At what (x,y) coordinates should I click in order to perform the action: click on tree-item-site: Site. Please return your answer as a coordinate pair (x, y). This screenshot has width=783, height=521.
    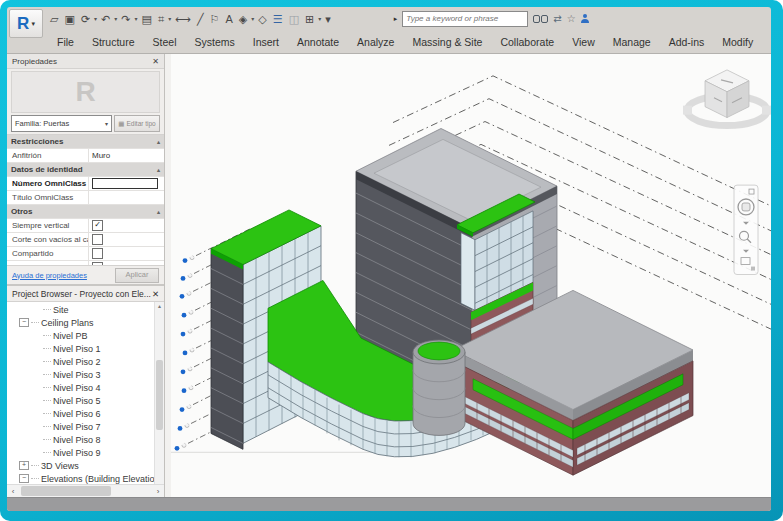
    Looking at the image, I should click on (86, 310).